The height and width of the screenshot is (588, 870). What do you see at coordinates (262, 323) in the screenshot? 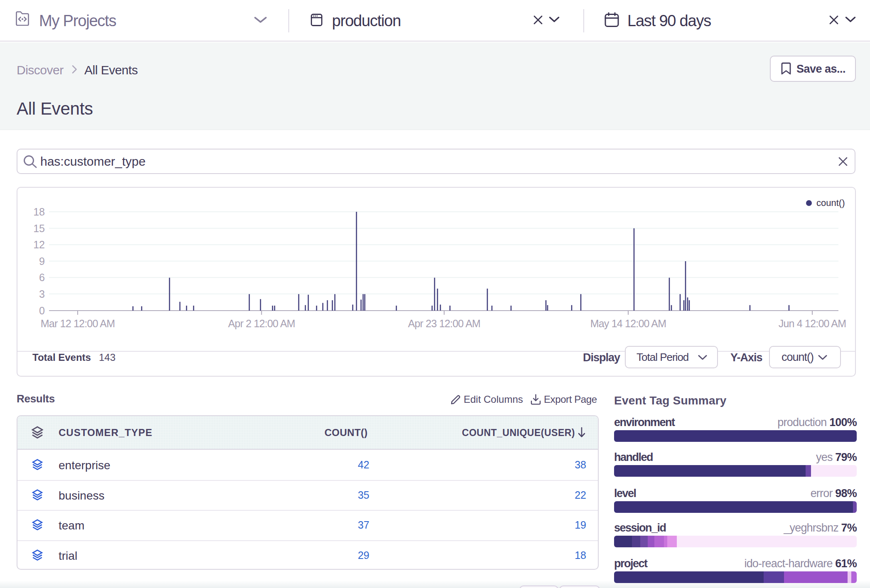
I see `svg-text: Apr 2 12:00 AM` at bounding box center [262, 323].